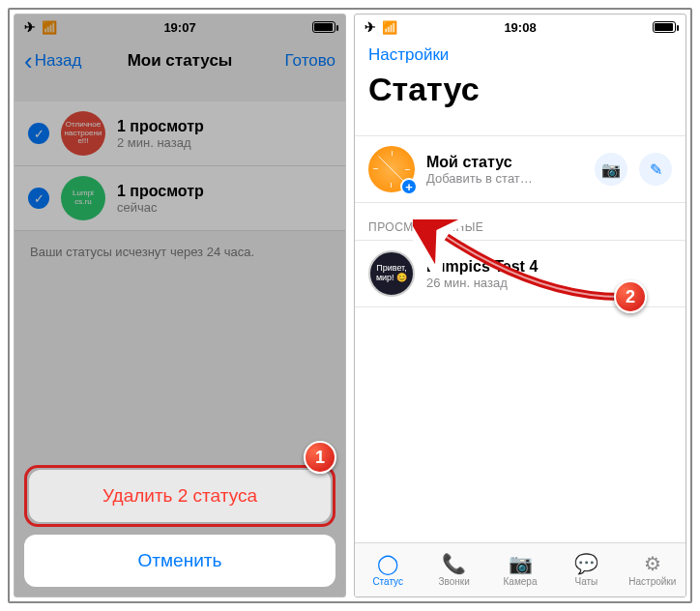 This screenshot has width=700, height=611. I want to click on tab-status: ◯ Статус, so click(388, 570).